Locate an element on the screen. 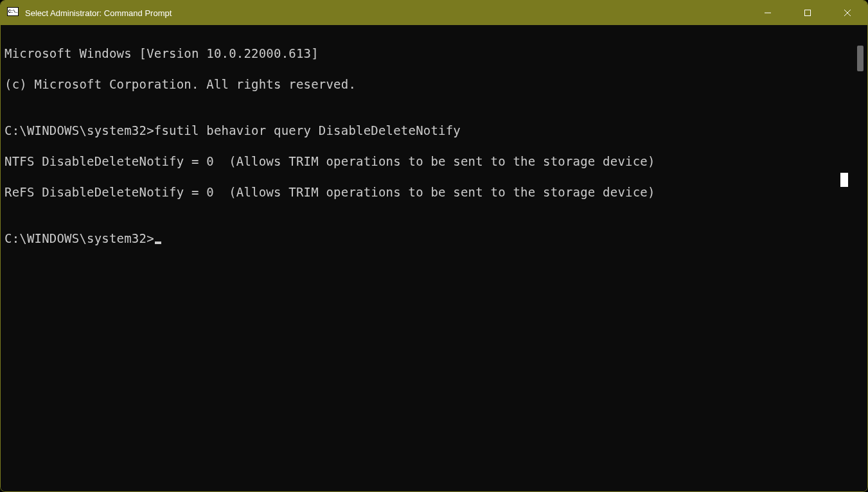  output-line: C:\WINDOWS\system32>fsutil behavior quer… is located at coordinates (434, 130).